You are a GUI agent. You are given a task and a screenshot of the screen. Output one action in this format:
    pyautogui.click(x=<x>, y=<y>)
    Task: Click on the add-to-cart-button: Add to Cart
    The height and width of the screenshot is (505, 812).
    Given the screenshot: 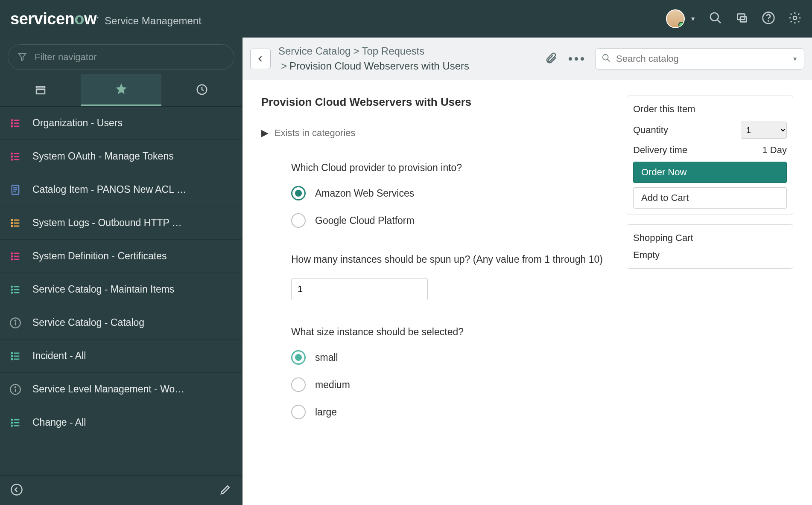 What is the action you would take?
    pyautogui.click(x=710, y=198)
    